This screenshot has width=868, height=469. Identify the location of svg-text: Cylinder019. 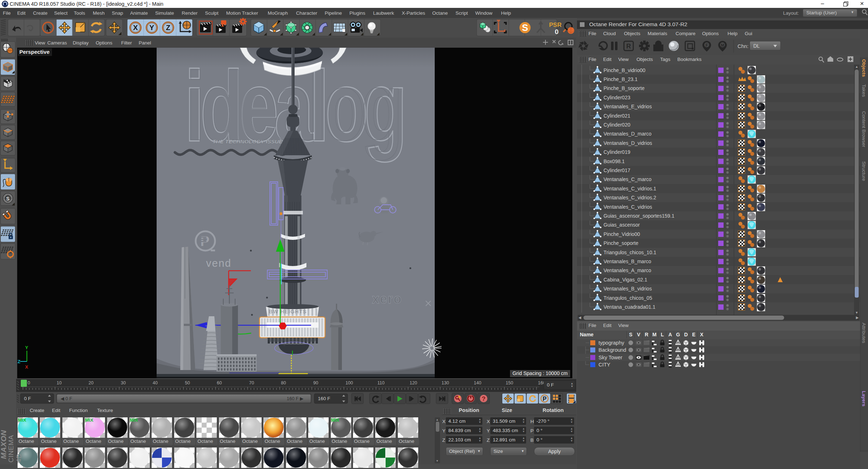
(617, 152).